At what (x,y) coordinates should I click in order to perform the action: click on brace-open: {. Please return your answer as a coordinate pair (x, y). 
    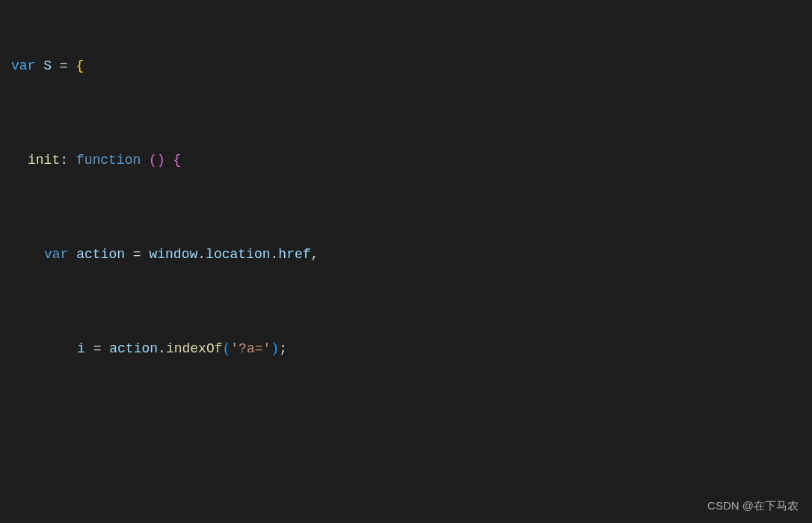
    Looking at the image, I should click on (79, 67).